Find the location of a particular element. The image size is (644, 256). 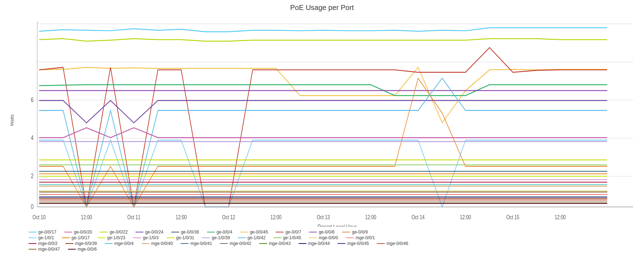

legend-item: ge-1/0/31 is located at coordinates (181, 238).